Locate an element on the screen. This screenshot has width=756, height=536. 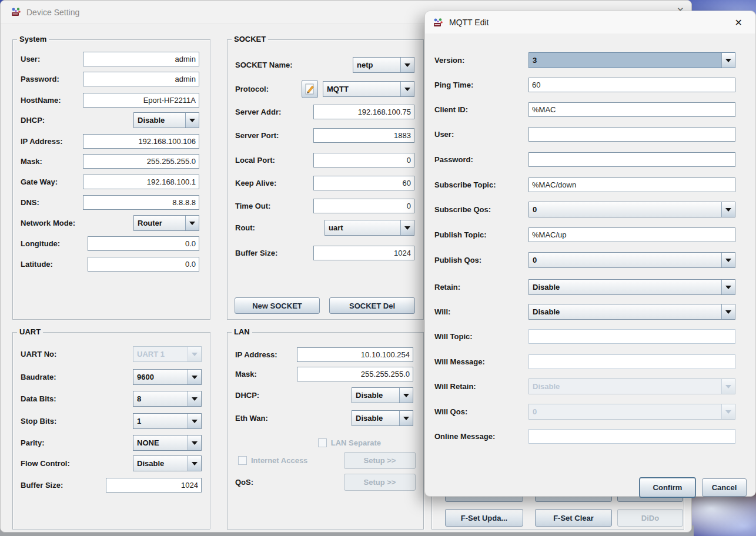
qos-setup-button: Setup >> is located at coordinates (380, 482).